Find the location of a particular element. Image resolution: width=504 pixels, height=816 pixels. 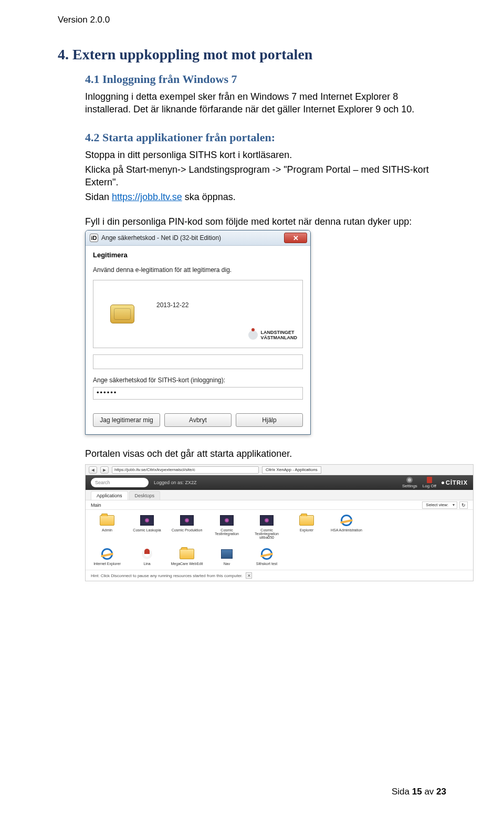

address-field: https://jobb.ltv.se/Citrix/kvpexternalsc… is located at coordinates (185, 470).